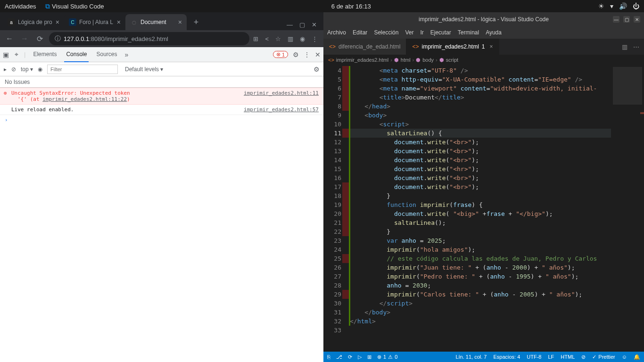 The height and width of the screenshot is (362, 644). I want to click on chrome-tab-0: aLógica de pro×, so click(33, 22).